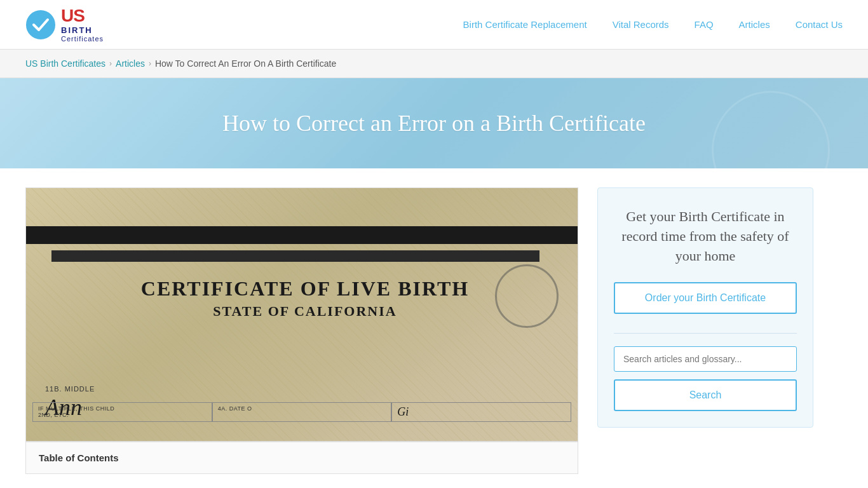 This screenshot has height=488, width=868. What do you see at coordinates (41, 25) in the screenshot?
I see `logo-icon` at bounding box center [41, 25].